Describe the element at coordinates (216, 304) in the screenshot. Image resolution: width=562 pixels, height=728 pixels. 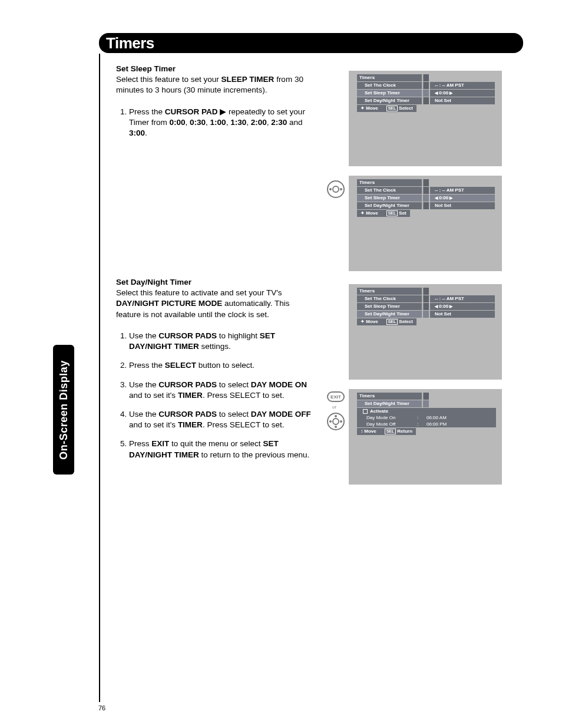
I see `daynight-intro: Select this feature to activate and set …` at that location.